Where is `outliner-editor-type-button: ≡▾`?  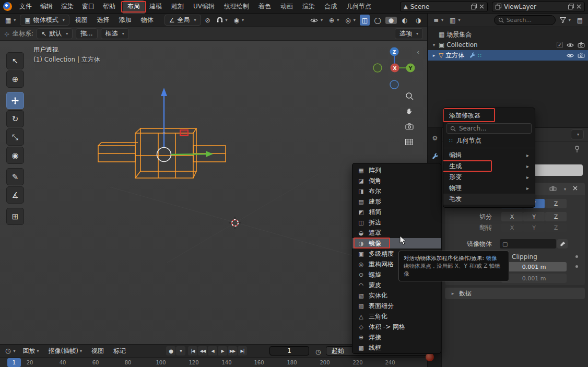
outliner-editor-type-button: ≡▾ is located at coordinates (439, 20).